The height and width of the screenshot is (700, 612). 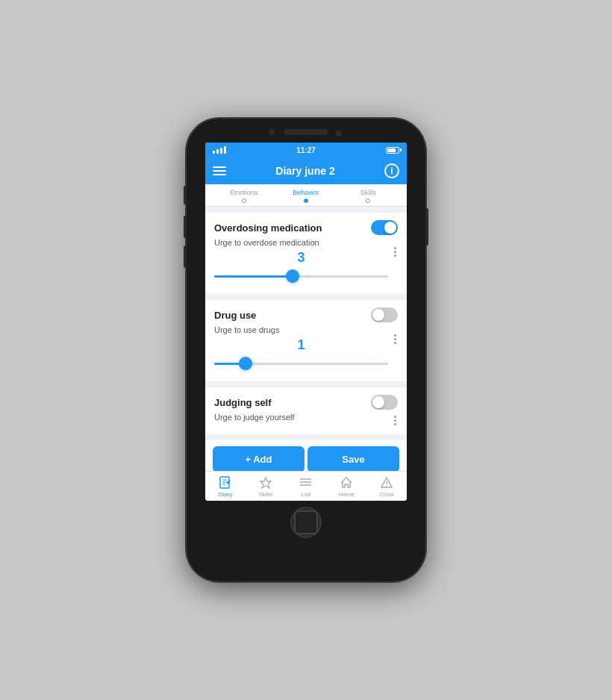 I want to click on bottom-tab-list-label: List, so click(x=306, y=494).